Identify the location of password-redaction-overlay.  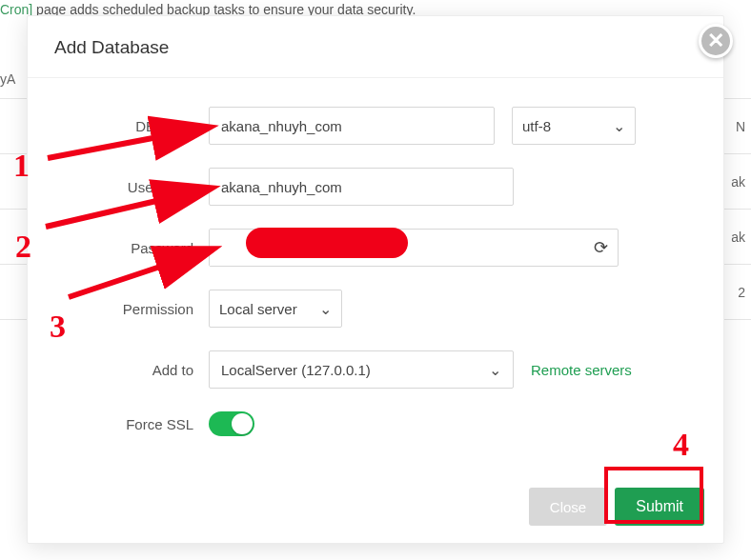
(327, 243).